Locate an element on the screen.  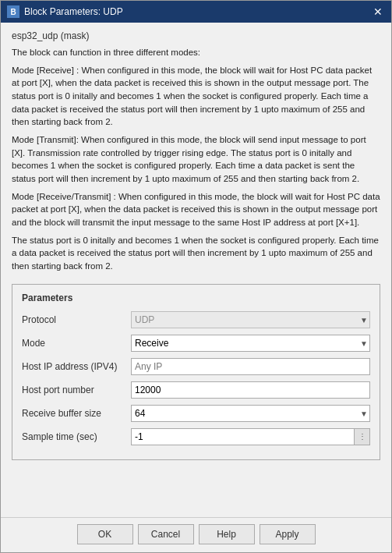
mode-select: Receive Transmit Receive/Transmit is located at coordinates (251, 343).